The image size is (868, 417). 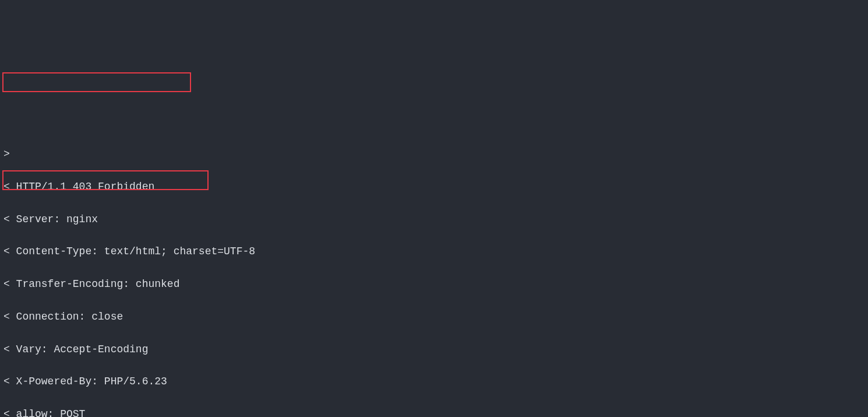 I want to click on terminal-line-vary: < Vary: Accept-Encoding, so click(x=436, y=350).